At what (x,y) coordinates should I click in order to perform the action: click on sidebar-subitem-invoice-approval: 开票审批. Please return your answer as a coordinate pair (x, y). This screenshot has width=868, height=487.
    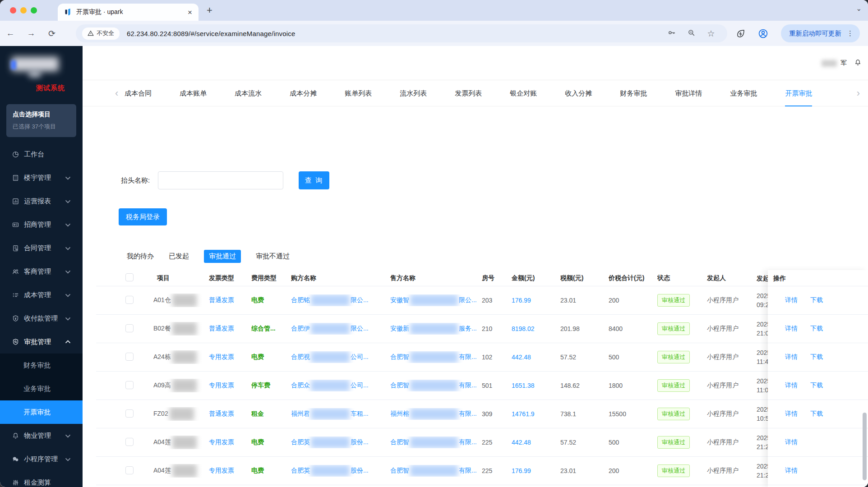
    Looking at the image, I should click on (42, 412).